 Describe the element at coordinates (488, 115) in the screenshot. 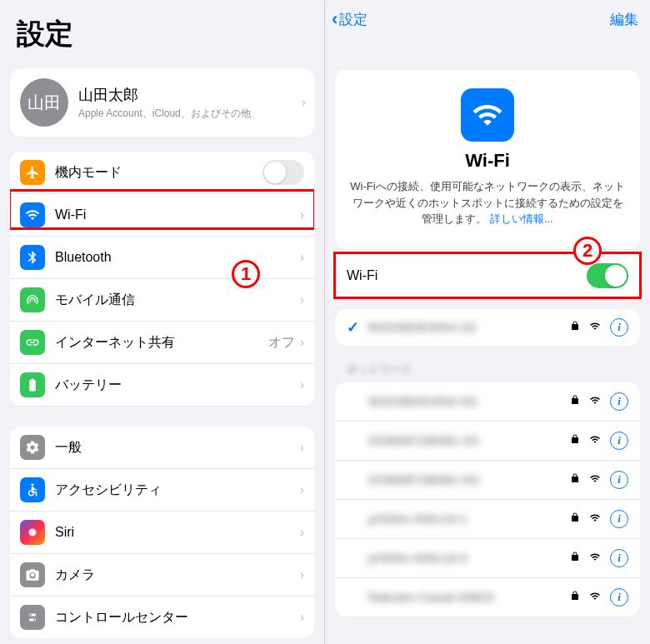

I see `wifi-hero-icon` at that location.